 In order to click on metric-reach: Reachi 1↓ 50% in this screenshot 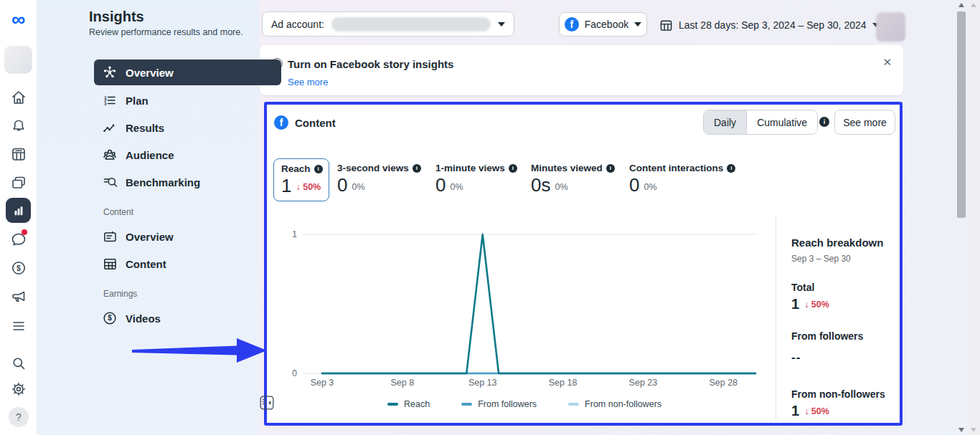, I will do `click(301, 180)`.